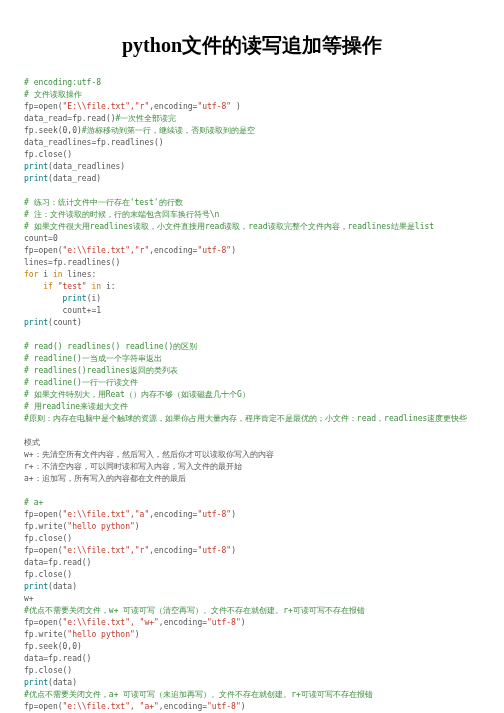 Image resolution: width=504 pixels, height=713 pixels. Describe the element at coordinates (106, 106) in the screenshot. I see `string-literal: "E:\\file.txt","r"` at that location.